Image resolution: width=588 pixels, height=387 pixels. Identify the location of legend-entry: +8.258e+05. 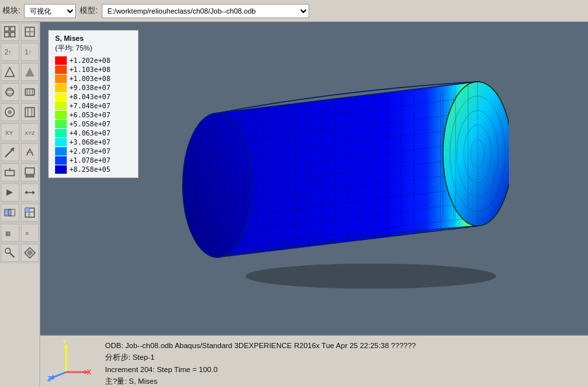
(93, 169).